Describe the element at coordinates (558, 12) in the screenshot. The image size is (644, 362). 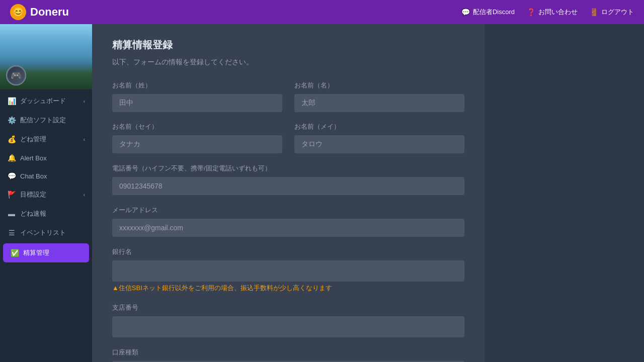
I see `contact-label: お問い合わせ` at that location.